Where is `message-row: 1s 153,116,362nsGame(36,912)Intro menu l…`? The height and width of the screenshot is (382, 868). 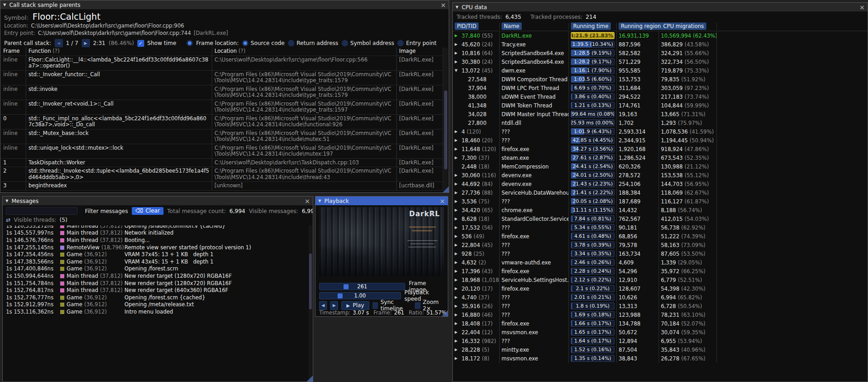
message-row: 1s 153,116,362nsGame(36,912)Intro menu l… is located at coordinates (156, 312).